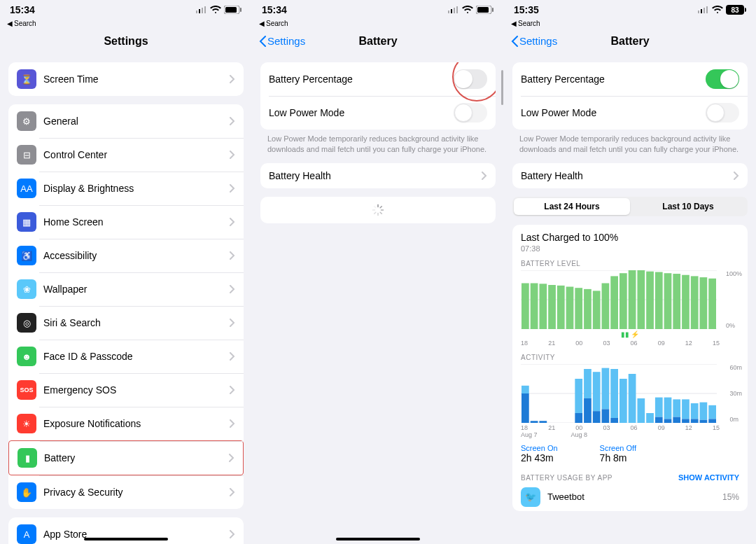 The height and width of the screenshot is (544, 756). What do you see at coordinates (378, 176) in the screenshot?
I see `battery-health-group: Battery Health` at bounding box center [378, 176].